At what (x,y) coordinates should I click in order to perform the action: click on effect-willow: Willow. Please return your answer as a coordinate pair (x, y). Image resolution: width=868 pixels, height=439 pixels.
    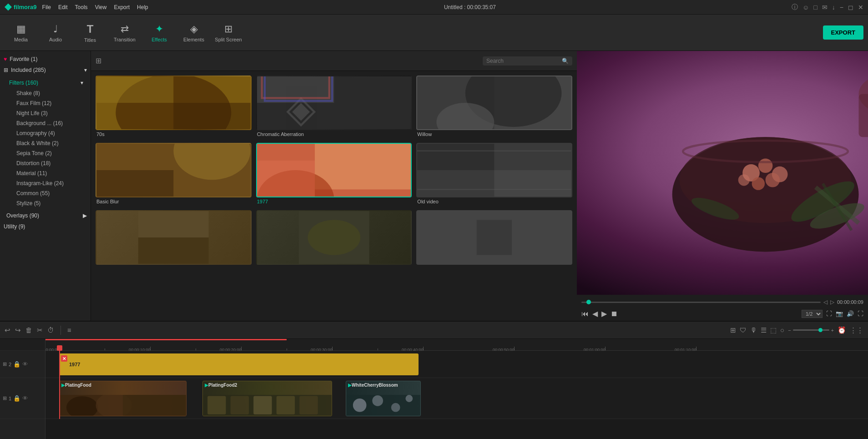
    Looking at the image, I should click on (494, 107).